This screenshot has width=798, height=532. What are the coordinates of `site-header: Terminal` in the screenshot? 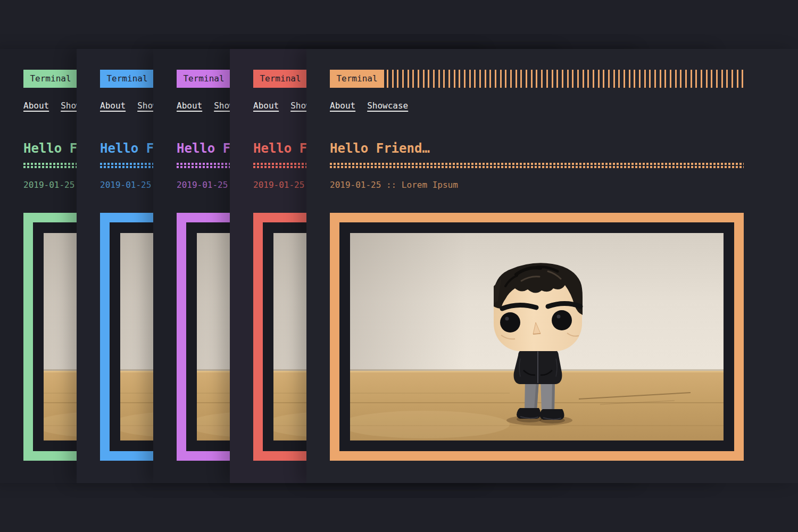 It's located at (537, 79).